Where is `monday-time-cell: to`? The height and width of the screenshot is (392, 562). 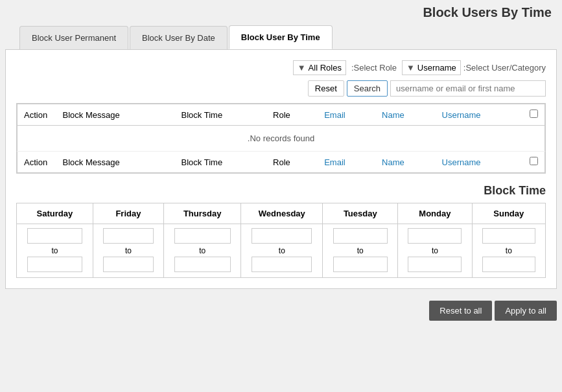
monday-time-cell: to is located at coordinates (435, 251).